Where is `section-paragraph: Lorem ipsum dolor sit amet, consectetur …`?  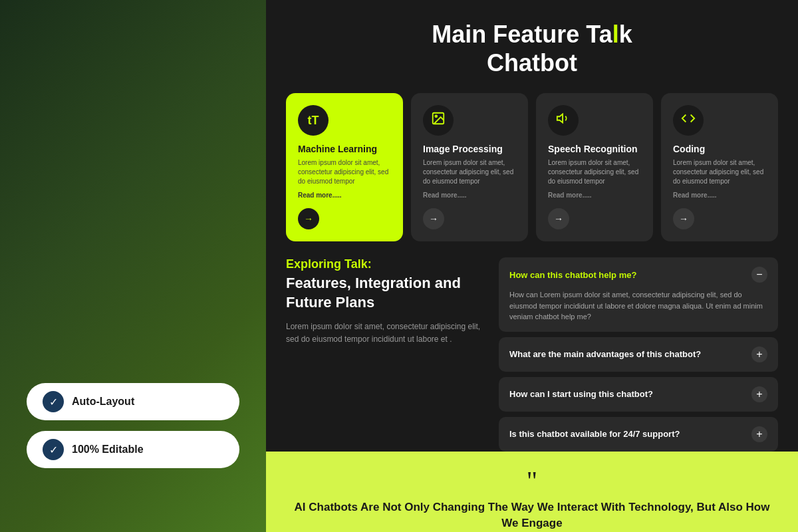
section-paragraph: Lorem ipsum dolor sit amet, consectetur … is located at coordinates (386, 333).